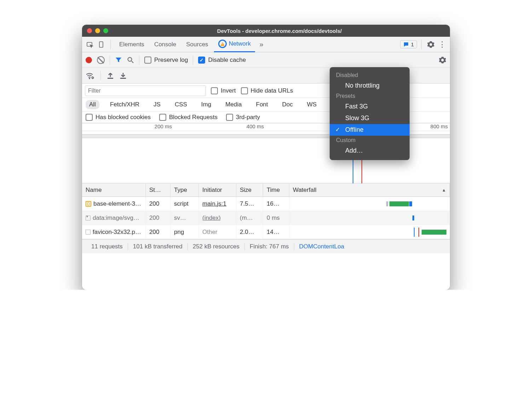 The height and width of the screenshot is (412, 532). What do you see at coordinates (370, 151) in the screenshot?
I see `throttle-add: Add…` at bounding box center [370, 151].